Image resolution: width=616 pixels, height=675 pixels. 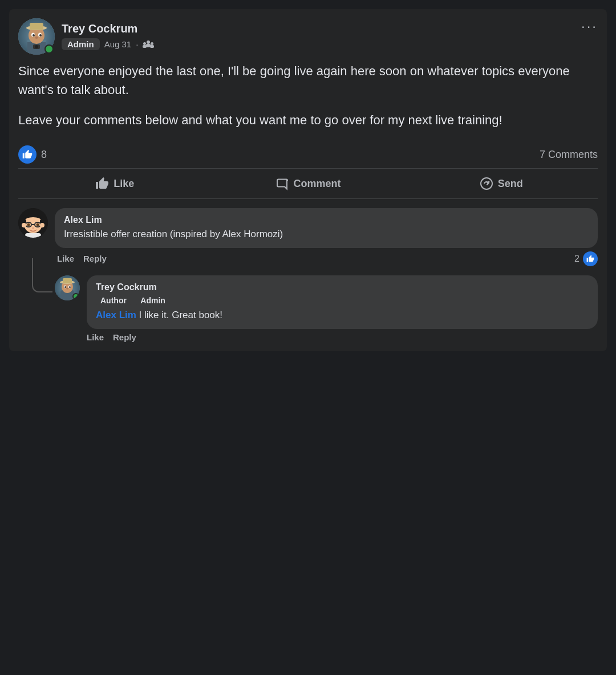 What do you see at coordinates (501, 184) in the screenshot?
I see `send-button: Send` at bounding box center [501, 184].